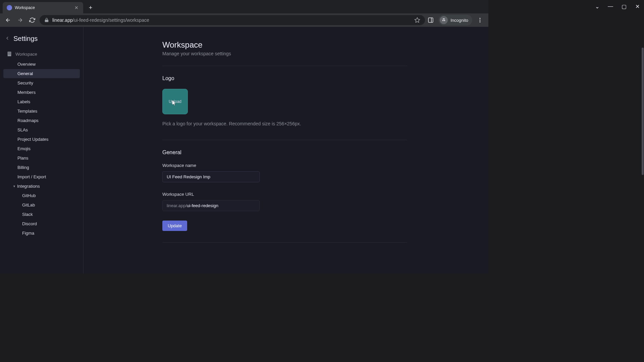  Describe the element at coordinates (42, 41) in the screenshot. I see `sidebar-header: Settings` at that location.